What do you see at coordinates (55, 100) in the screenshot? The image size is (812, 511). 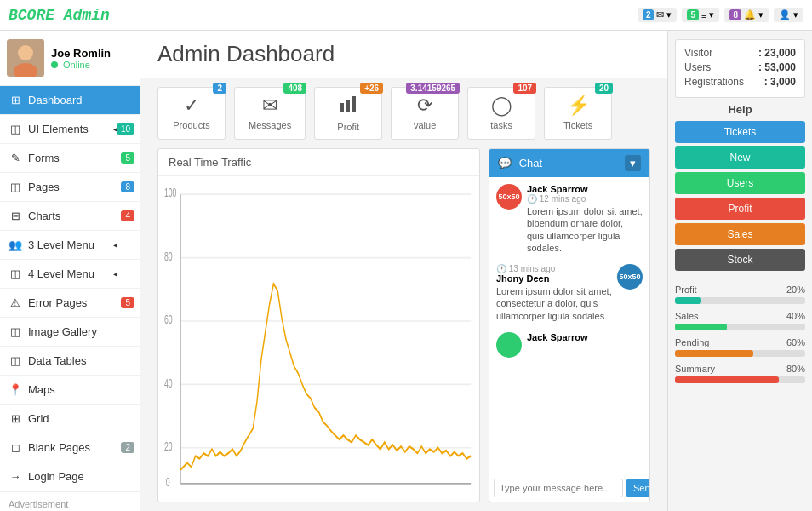 I see `sidebar-item-label: Dashboard` at bounding box center [55, 100].